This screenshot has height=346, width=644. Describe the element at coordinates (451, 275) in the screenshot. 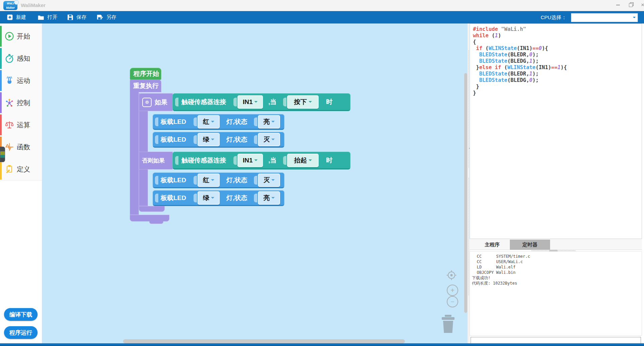

I see `crosshair-icon` at that location.